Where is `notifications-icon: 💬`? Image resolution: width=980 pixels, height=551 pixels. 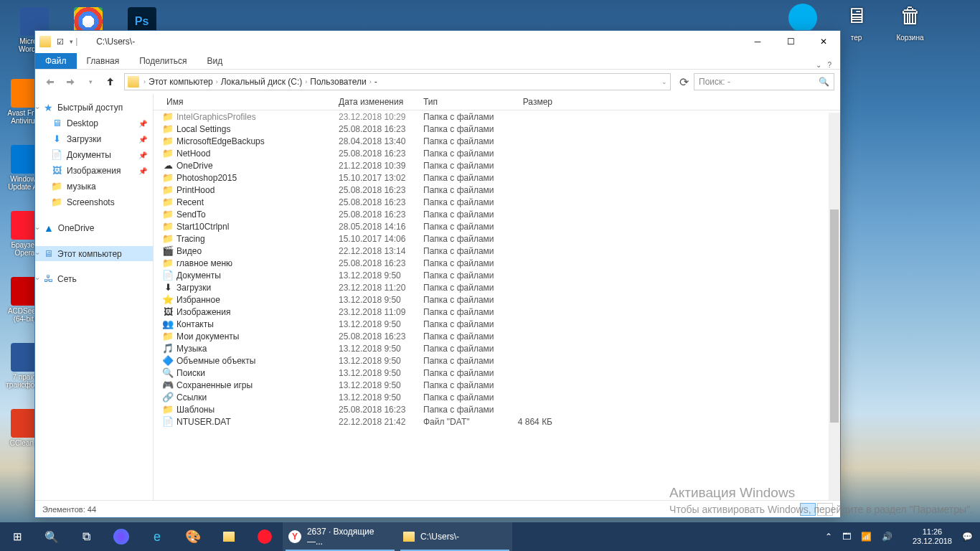 notifications-icon: 💬 is located at coordinates (967, 537).